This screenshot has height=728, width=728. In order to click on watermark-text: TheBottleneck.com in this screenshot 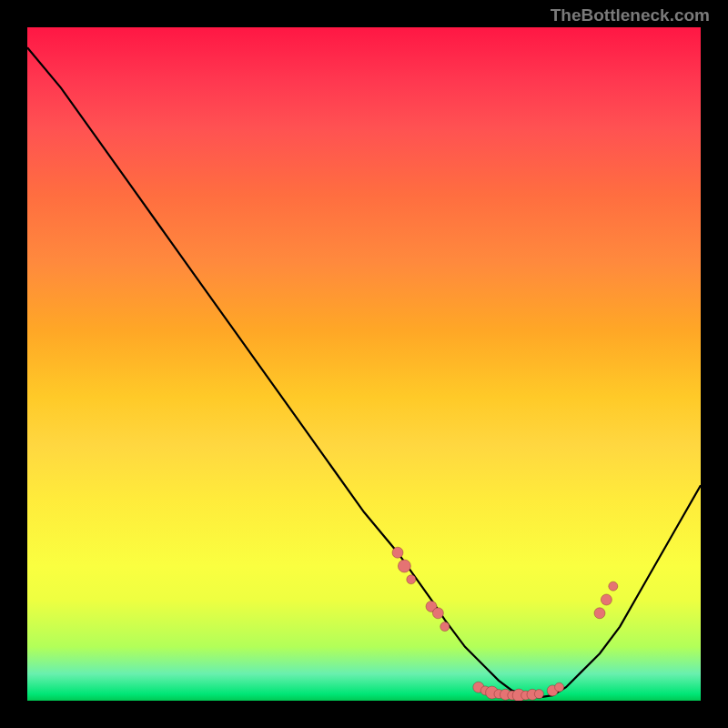, I will do `click(630, 15)`.